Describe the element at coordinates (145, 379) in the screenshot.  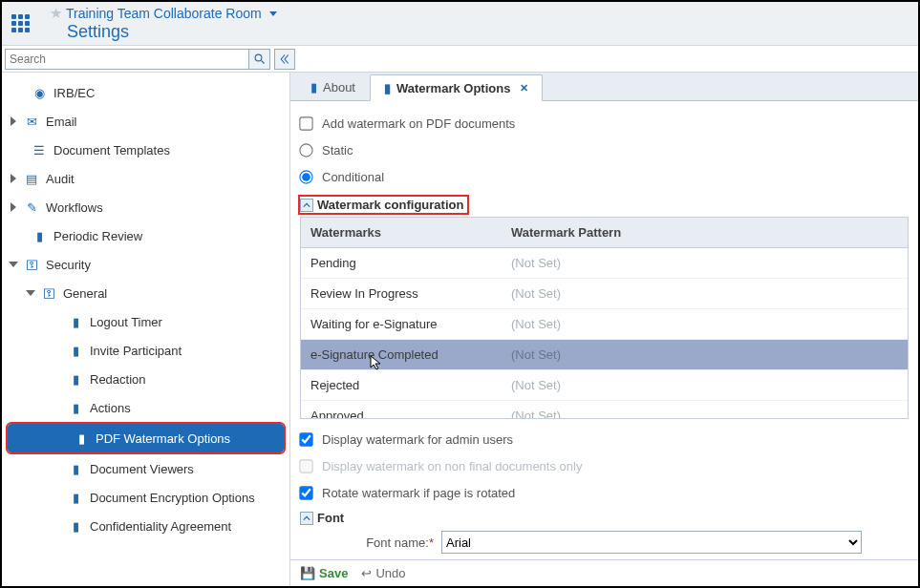
I see `tree-item-redaction: ▮ Redaction` at that location.